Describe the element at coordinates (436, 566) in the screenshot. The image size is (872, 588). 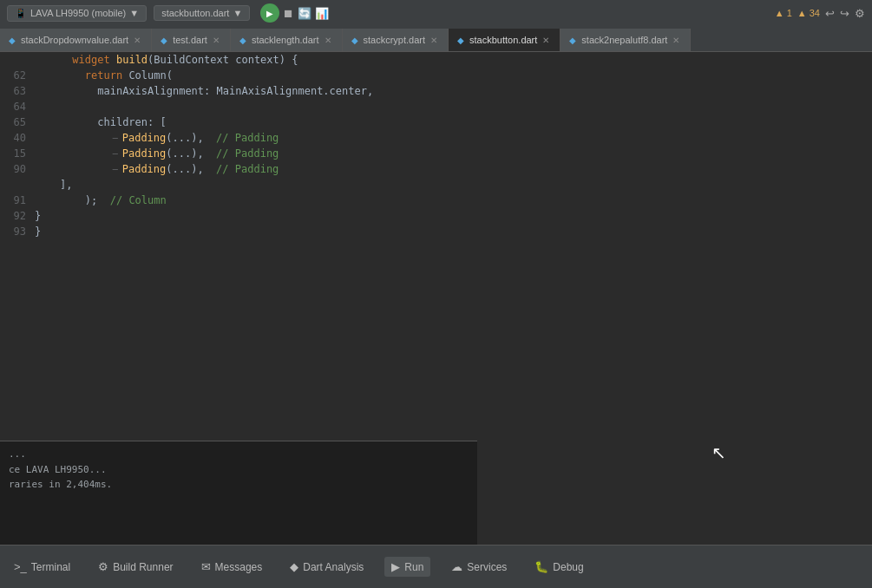
I see `bottom-bar: >_ Terminal ⚙ Build Runner ✉ Messages ◆ …` at that location.